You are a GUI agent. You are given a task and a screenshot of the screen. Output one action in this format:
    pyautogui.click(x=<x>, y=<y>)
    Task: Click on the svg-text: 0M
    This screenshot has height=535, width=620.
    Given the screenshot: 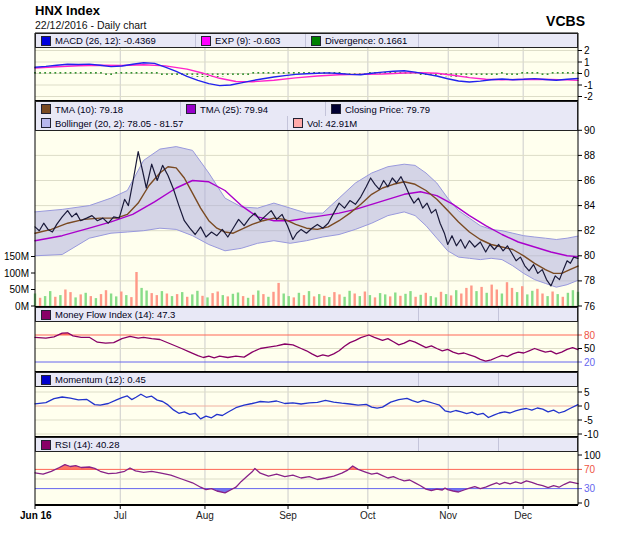 What is the action you would take?
    pyautogui.click(x=22, y=306)
    